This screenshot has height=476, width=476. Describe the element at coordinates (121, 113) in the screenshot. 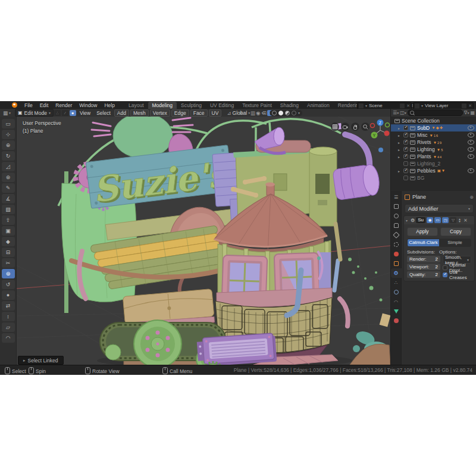

I see `menu-add: Add` at that location.